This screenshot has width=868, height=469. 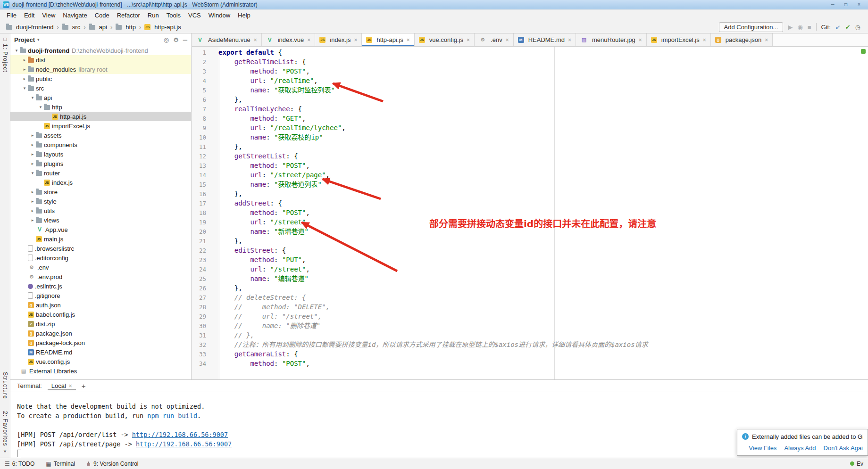 What do you see at coordinates (101, 239) in the screenshot?
I see `tree-item: JSmain.js` at bounding box center [101, 239].